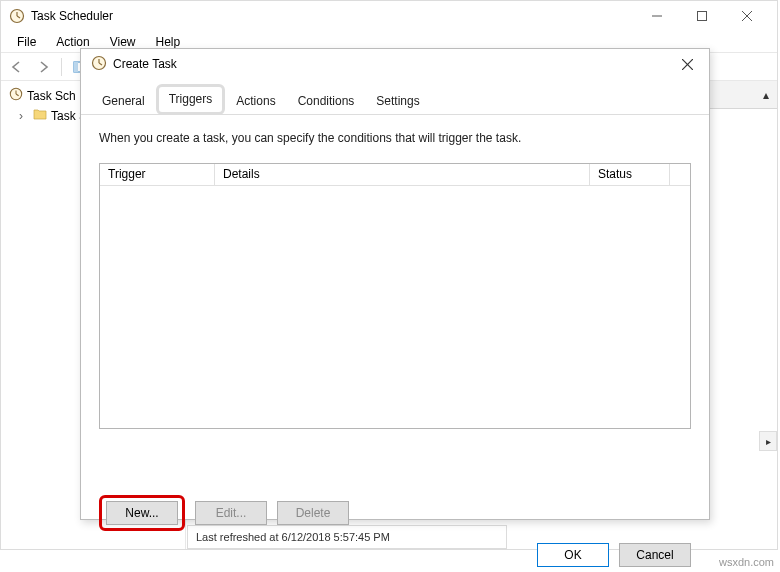 Image resolution: width=780 pixels, height=572 pixels. What do you see at coordinates (395, 64) in the screenshot?
I see `dialog-titlebar: Create Task` at bounding box center [395, 64].